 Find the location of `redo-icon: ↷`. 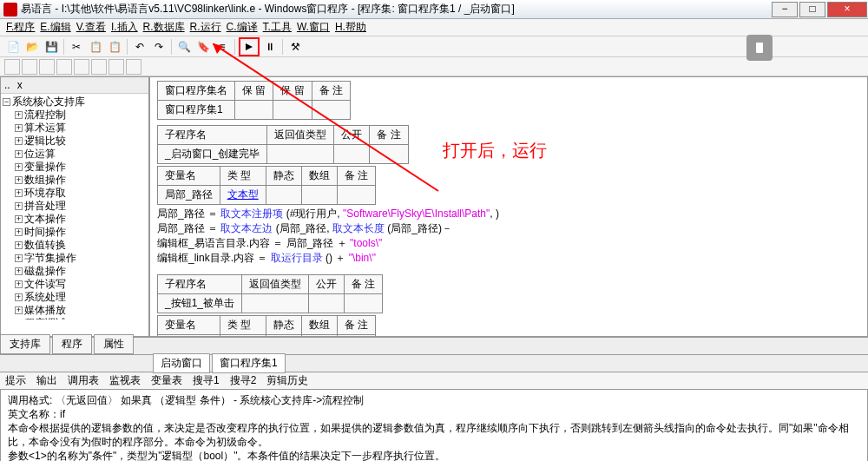

redo-icon: ↷ is located at coordinates (159, 47).